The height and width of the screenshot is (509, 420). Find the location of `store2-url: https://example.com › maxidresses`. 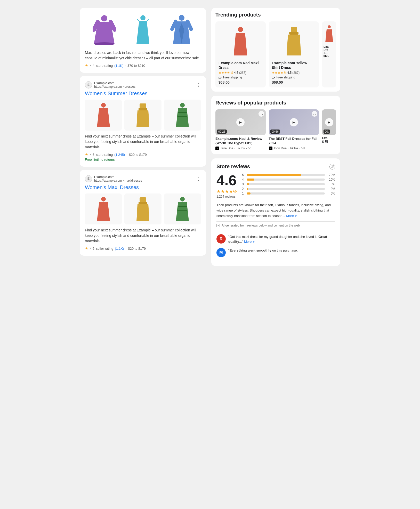

store2-url: https://example.com › maxidresses is located at coordinates (118, 181).